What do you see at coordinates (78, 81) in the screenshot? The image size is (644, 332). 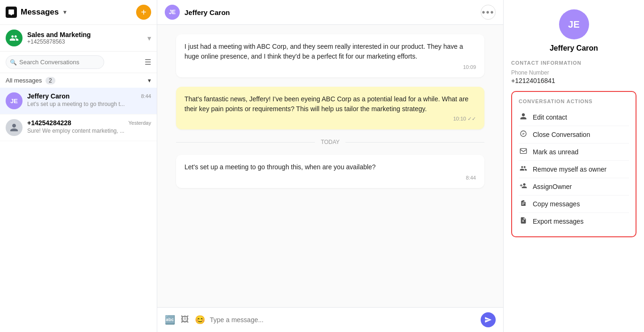 I see `all-messages-row: All messages 2 ▾` at bounding box center [78, 81].